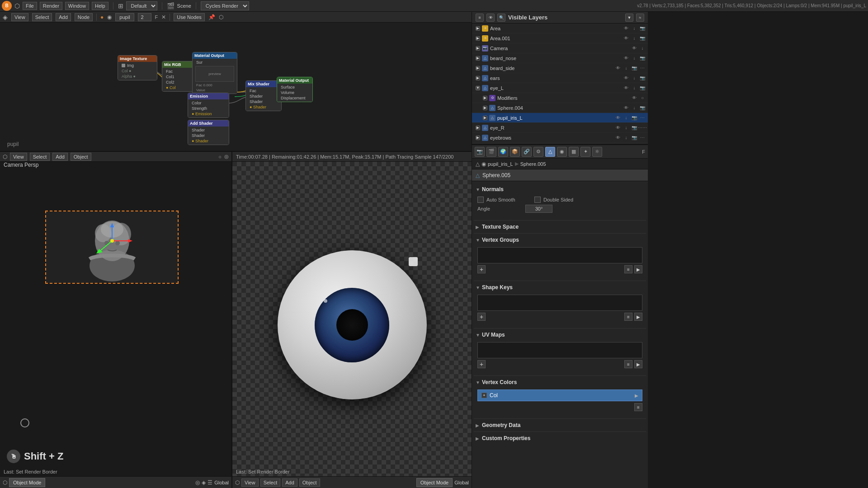 The height and width of the screenshot is (488, 868). What do you see at coordinates (484, 395) in the screenshot?
I see `col-expand-icon: +` at bounding box center [484, 395].